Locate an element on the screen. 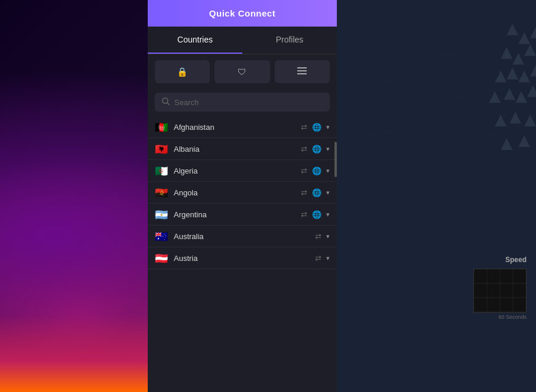 The height and width of the screenshot is (392, 536). list-item: 🇦🇫 Afghanistan ⇄ 🌐 ▾ is located at coordinates (242, 128).